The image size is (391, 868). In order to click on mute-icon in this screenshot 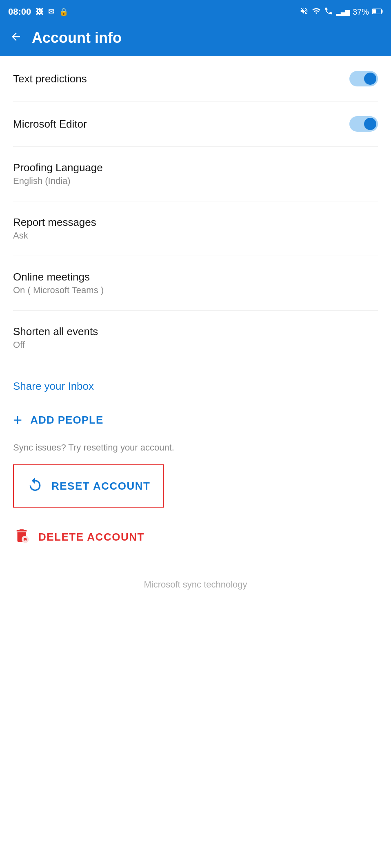, I will do `click(304, 12)`.